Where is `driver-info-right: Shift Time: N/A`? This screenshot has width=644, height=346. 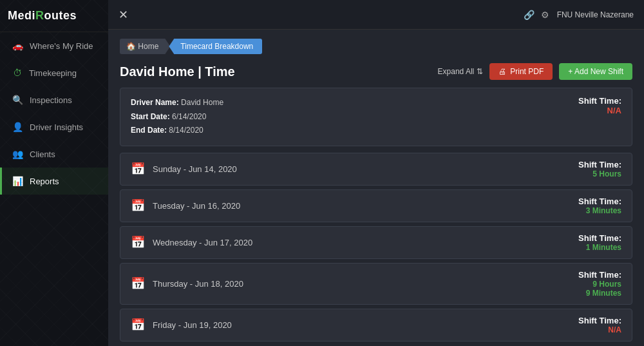 driver-info-right: Shift Time: N/A is located at coordinates (600, 106).